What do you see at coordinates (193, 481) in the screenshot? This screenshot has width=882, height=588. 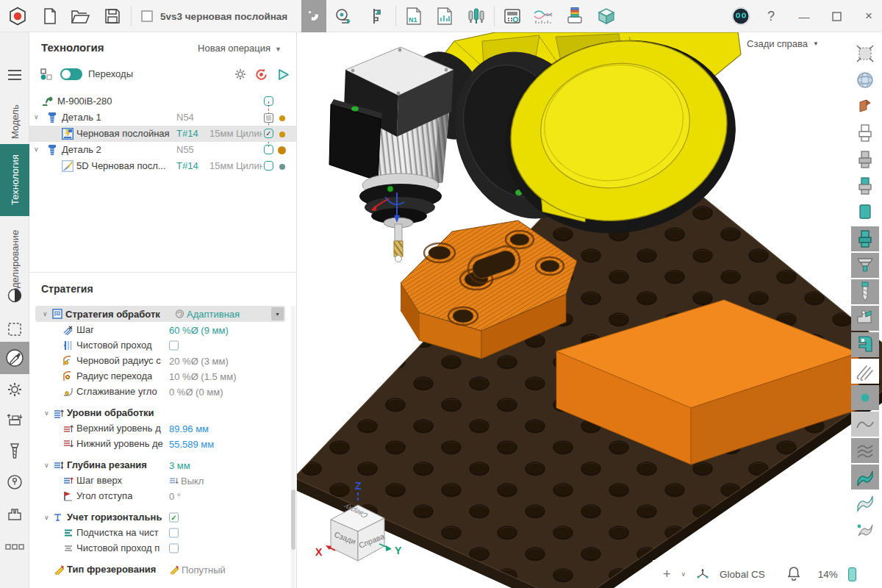 I see `param-value: Выкл` at bounding box center [193, 481].